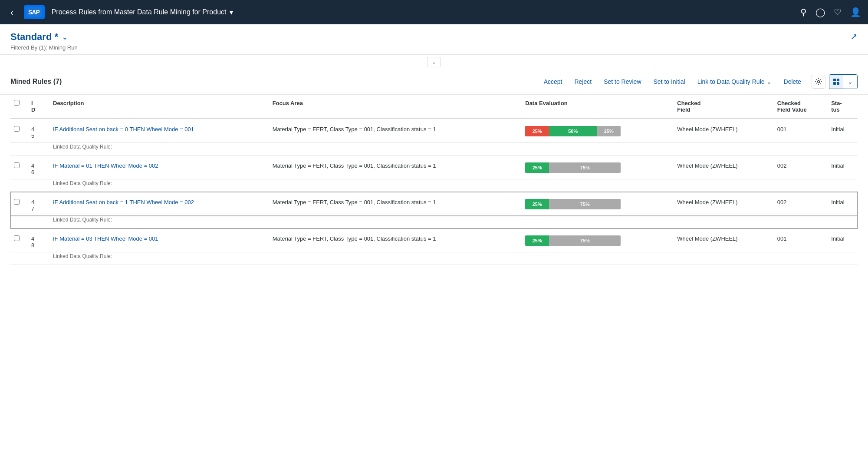  Describe the element at coordinates (804, 12) in the screenshot. I see `search-icon: ⚲` at that location.